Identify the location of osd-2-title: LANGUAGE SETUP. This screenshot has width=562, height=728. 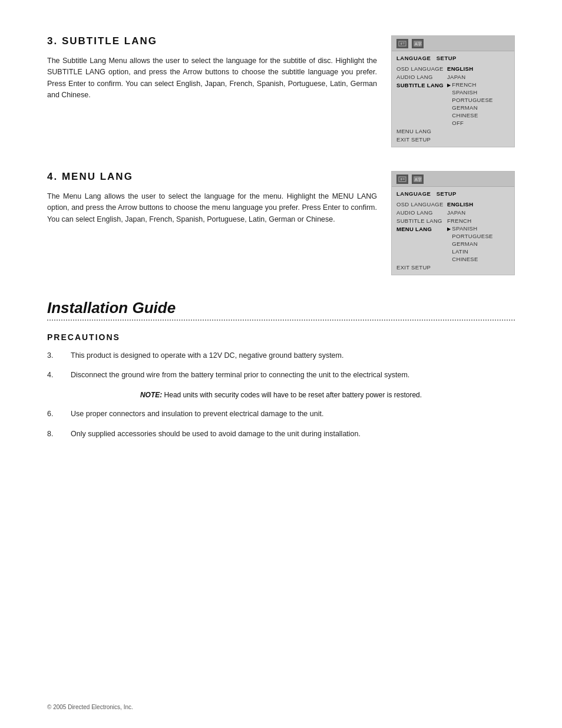
(453, 193).